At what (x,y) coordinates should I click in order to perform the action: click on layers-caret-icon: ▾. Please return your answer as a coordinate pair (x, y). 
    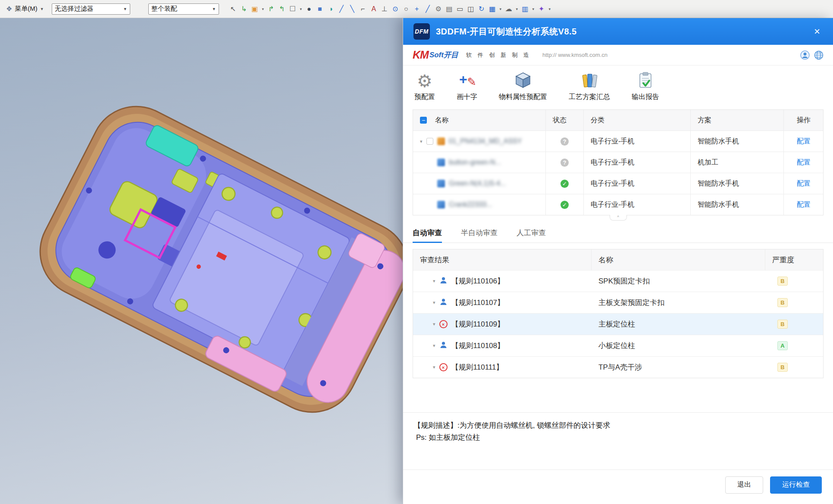
    Looking at the image, I should click on (533, 9).